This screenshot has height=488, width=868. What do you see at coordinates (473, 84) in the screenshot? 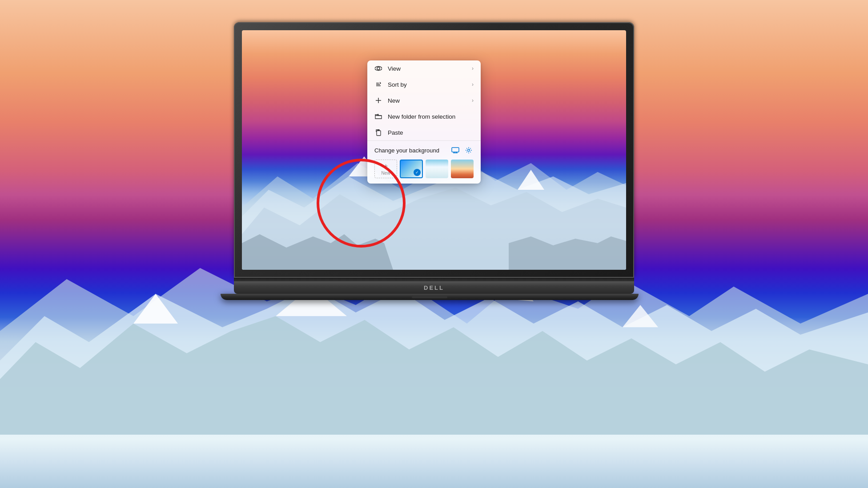
I see `sort-by-arrow: ›` at bounding box center [473, 84].